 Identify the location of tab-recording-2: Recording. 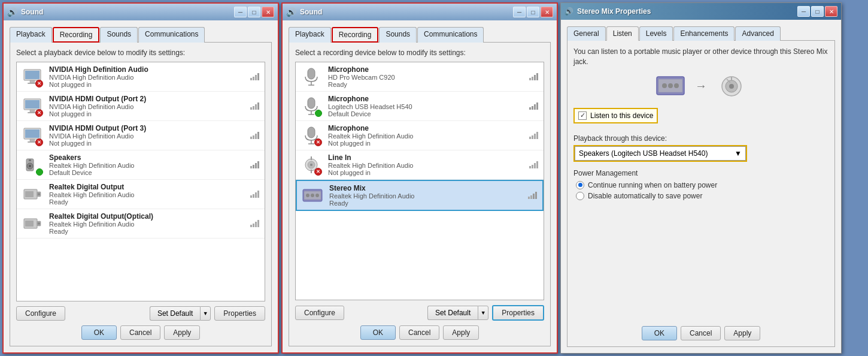
(356, 35).